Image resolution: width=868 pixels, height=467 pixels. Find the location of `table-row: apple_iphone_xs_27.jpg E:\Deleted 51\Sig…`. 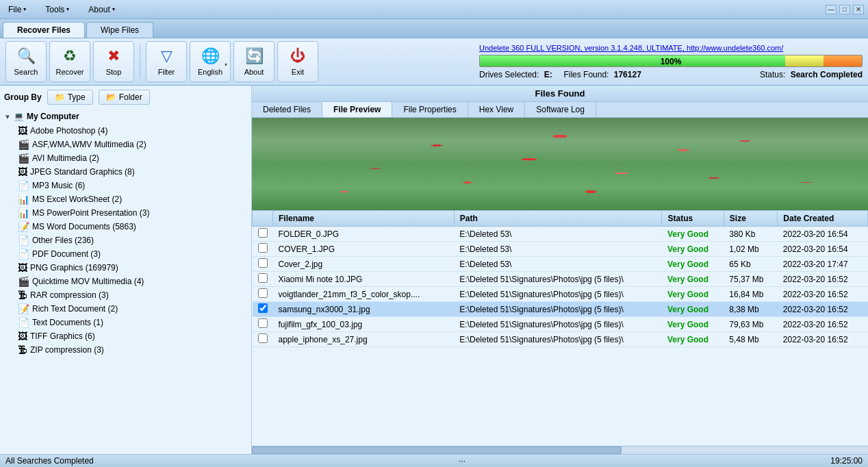

table-row: apple_iphone_xs_27.jpg E:\Deleted 51\Sig… is located at coordinates (560, 340).